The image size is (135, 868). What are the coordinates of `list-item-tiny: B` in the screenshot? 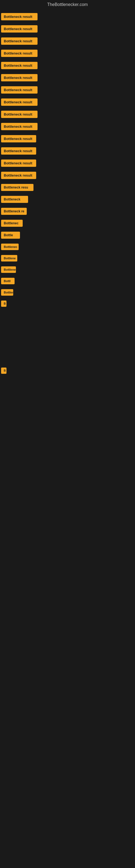 It's located at (68, 371).